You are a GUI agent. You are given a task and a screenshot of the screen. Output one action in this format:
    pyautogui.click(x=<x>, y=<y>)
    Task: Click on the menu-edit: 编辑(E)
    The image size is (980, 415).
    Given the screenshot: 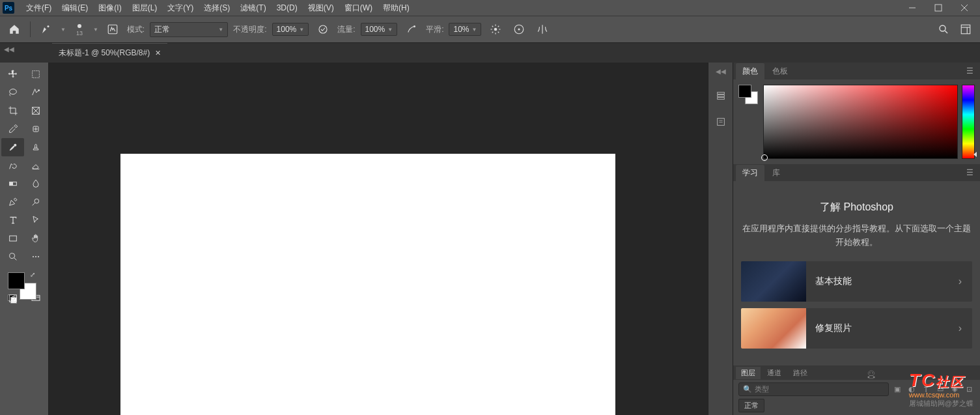 What is the action you would take?
    pyautogui.click(x=75, y=8)
    